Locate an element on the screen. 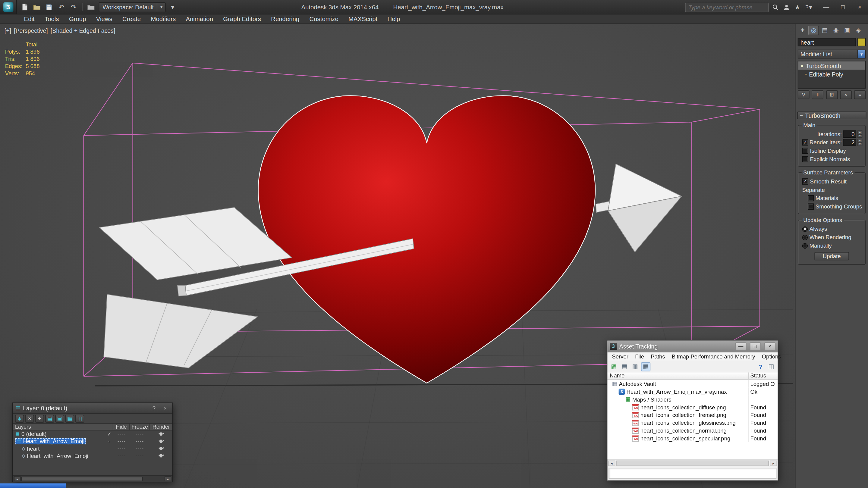 Image resolution: width=868 pixels, height=488 pixels. layer-close-button: × is located at coordinates (165, 408).